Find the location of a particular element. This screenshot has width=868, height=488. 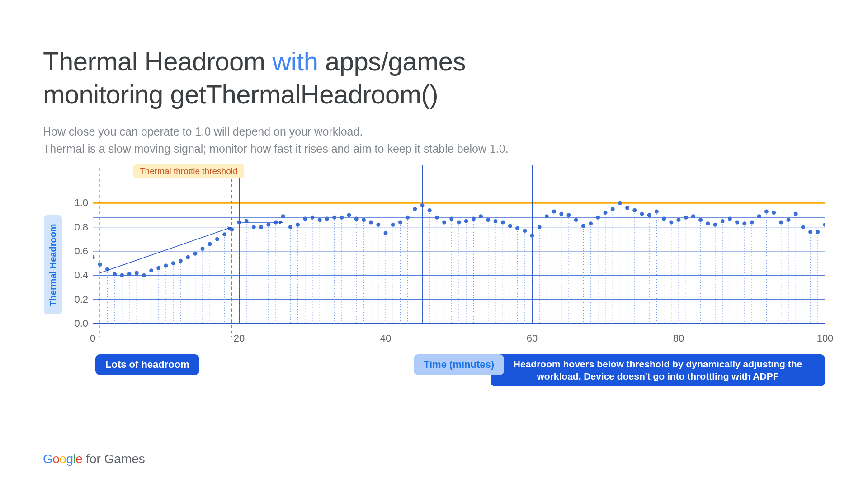

y-tick: 0.4 is located at coordinates (79, 275).